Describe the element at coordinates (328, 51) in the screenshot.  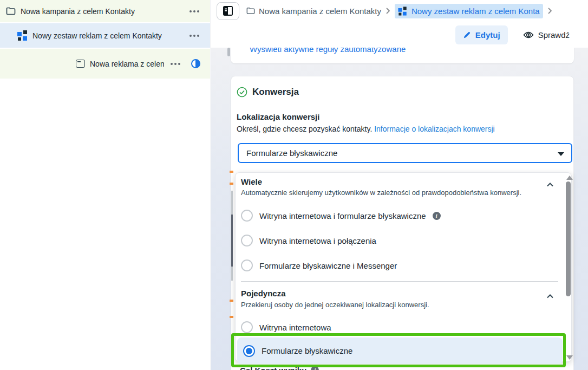
I see `automated-rules-link: Wyświetl aktywne reguły zautomatyzowane` at that location.